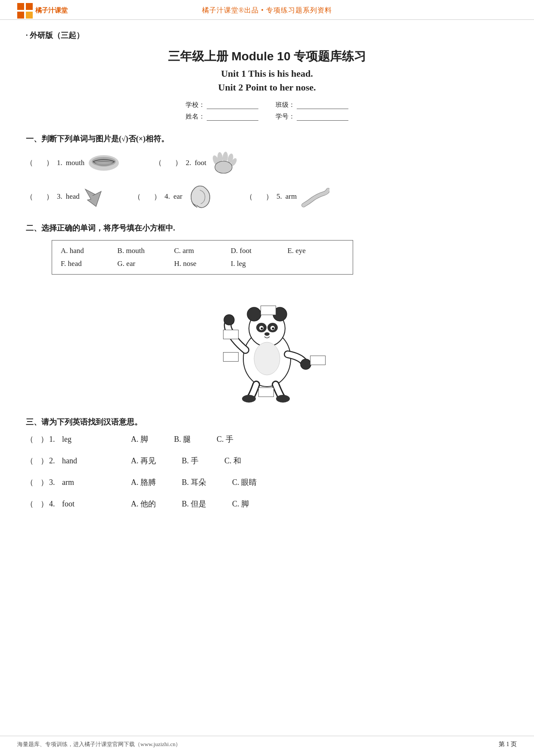 The height and width of the screenshot is (756, 534). Describe the element at coordinates (267, 35) in the screenshot. I see `edition-label: · 外研版（三起）` at that location.